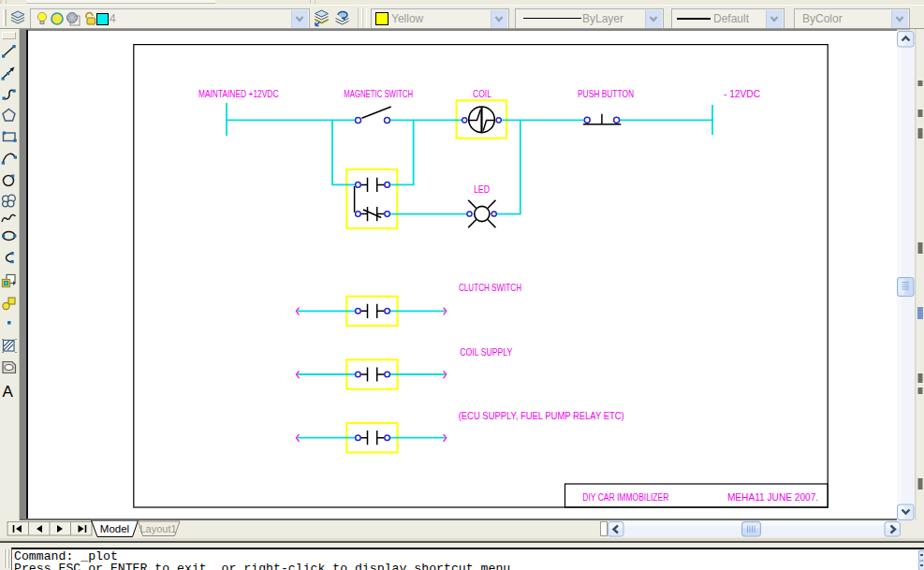 Image resolution: width=924 pixels, height=570 pixels. Describe the element at coordinates (239, 94) in the screenshot. I see `svg-text: MAINTAINED +12VDC` at that location.